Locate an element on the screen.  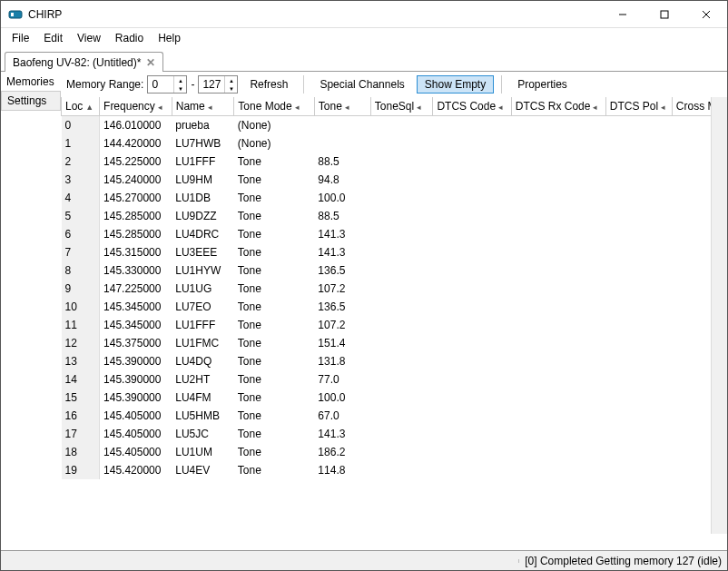
cell-tone: 88.5 is located at coordinates (342, 162).